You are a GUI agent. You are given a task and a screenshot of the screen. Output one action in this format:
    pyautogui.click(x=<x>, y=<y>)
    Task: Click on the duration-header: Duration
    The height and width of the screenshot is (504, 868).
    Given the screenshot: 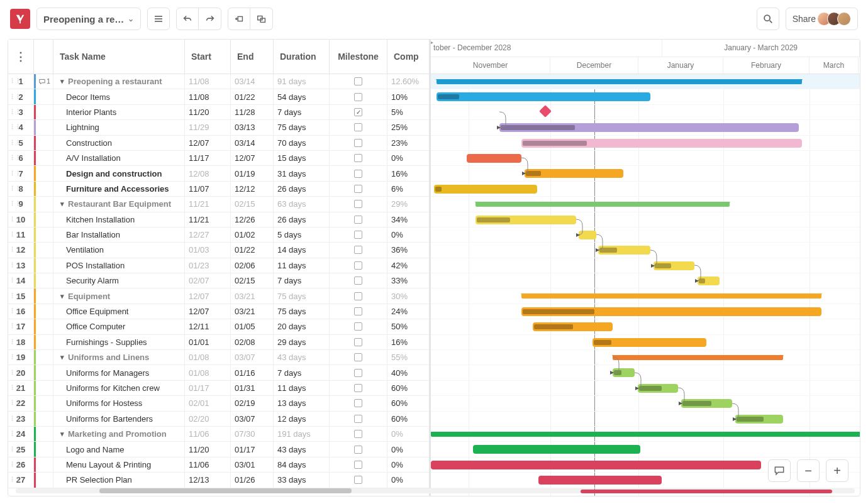 What is the action you would take?
    pyautogui.click(x=302, y=57)
    